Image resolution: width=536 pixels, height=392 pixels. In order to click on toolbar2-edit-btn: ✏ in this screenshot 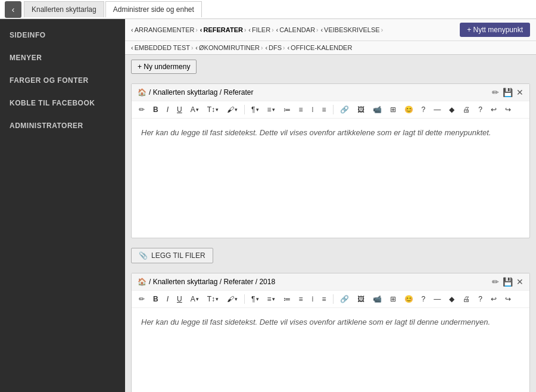, I will do `click(142, 299)`.